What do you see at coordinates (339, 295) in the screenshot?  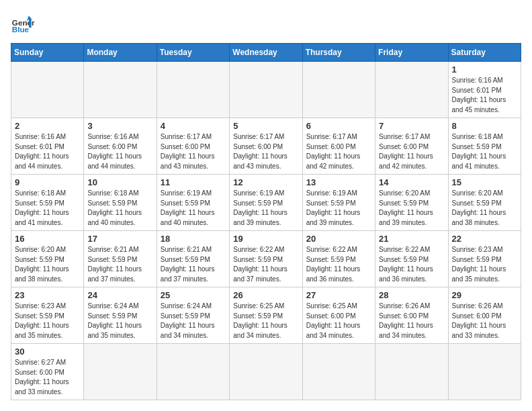 I see `day-number: 27` at bounding box center [339, 295].